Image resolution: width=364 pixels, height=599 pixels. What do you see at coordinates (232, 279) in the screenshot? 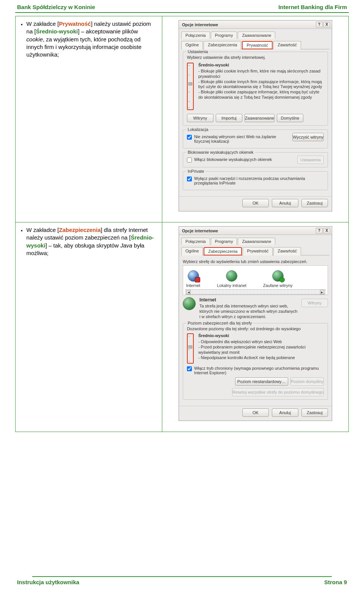
I see `zone-intranet: Lokalny intranet` at bounding box center [232, 279].